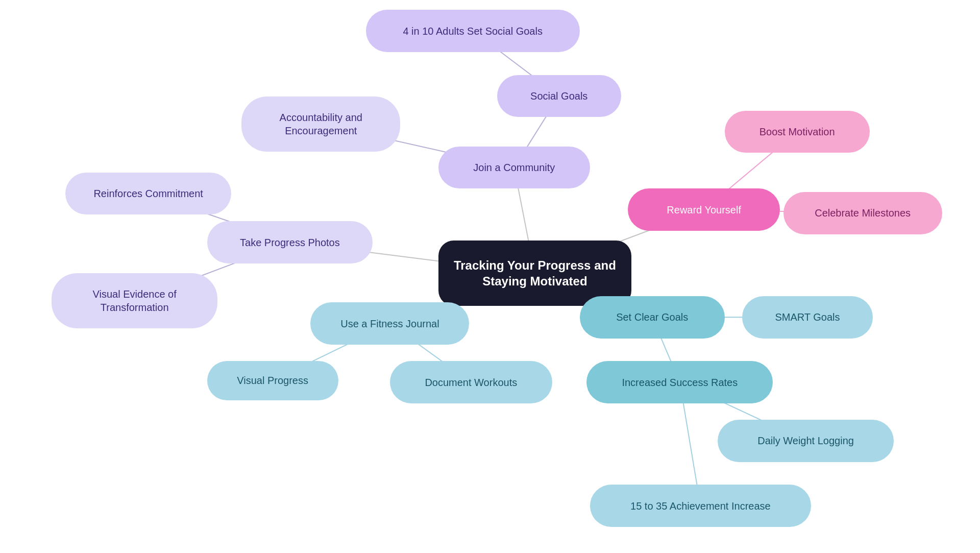 The width and height of the screenshot is (980, 553). Describe the element at coordinates (321, 124) in the screenshot. I see `node-accountability: Accountability and Encouragement` at that location.